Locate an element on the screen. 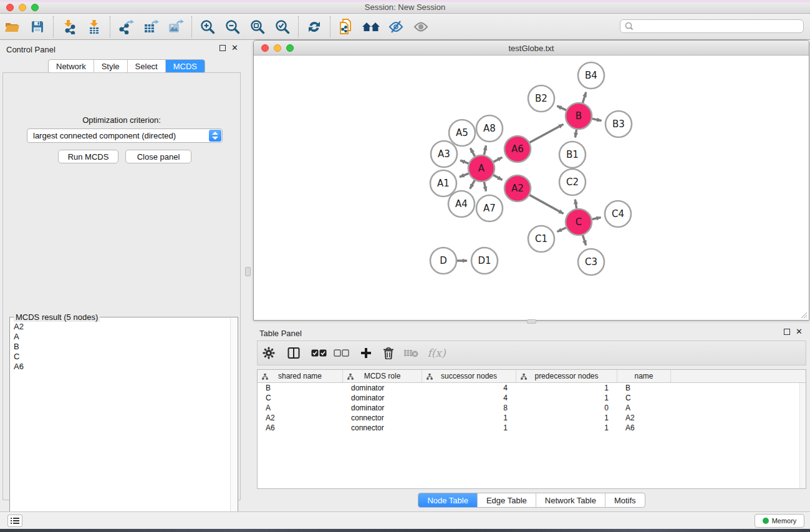 The height and width of the screenshot is (532, 810). zoom-out-button is located at coordinates (233, 27).